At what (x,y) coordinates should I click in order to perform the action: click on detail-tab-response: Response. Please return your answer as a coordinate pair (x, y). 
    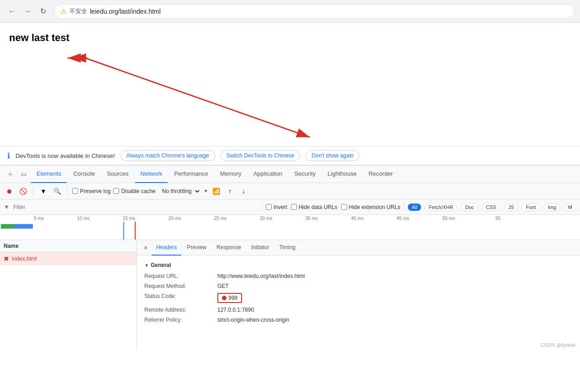
    Looking at the image, I should click on (229, 248).